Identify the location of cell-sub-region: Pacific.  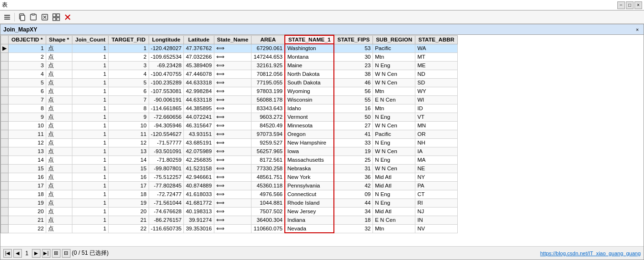
(394, 48).